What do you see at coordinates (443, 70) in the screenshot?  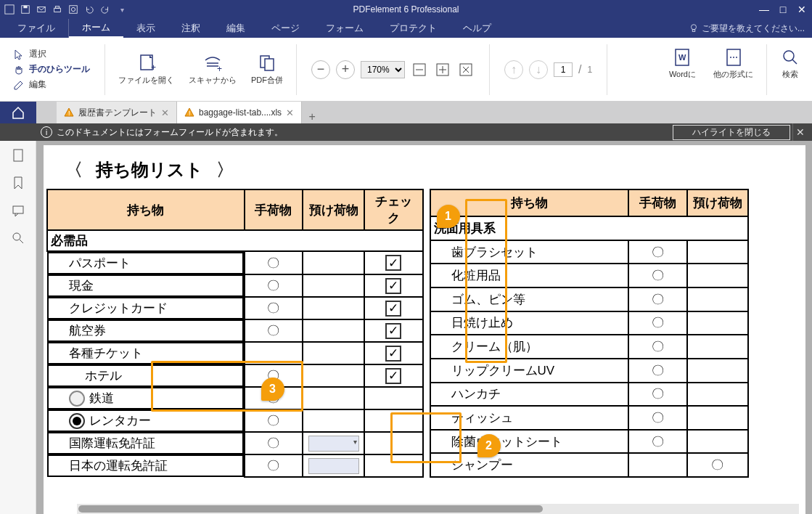 I see `fit-page-button` at bounding box center [443, 70].